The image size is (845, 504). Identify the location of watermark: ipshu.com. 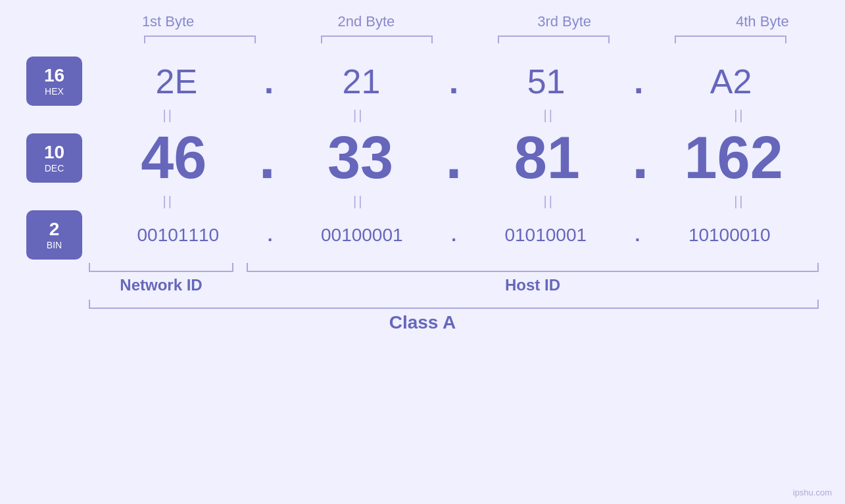
(813, 493).